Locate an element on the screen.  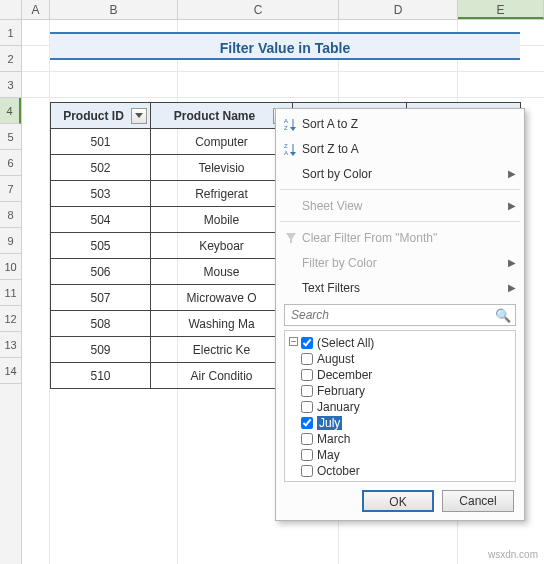
menu-label: Sort Z to A is located at coordinates (330, 149).